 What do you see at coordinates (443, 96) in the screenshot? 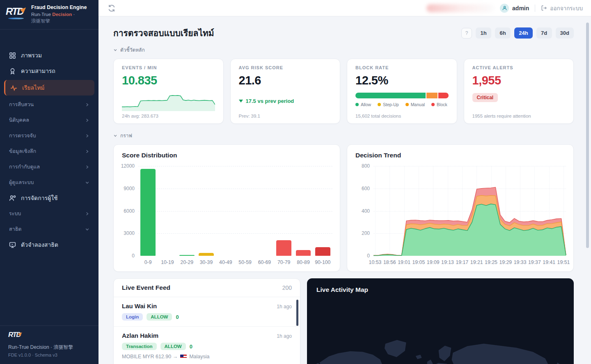
I see `block-segment` at bounding box center [443, 96].